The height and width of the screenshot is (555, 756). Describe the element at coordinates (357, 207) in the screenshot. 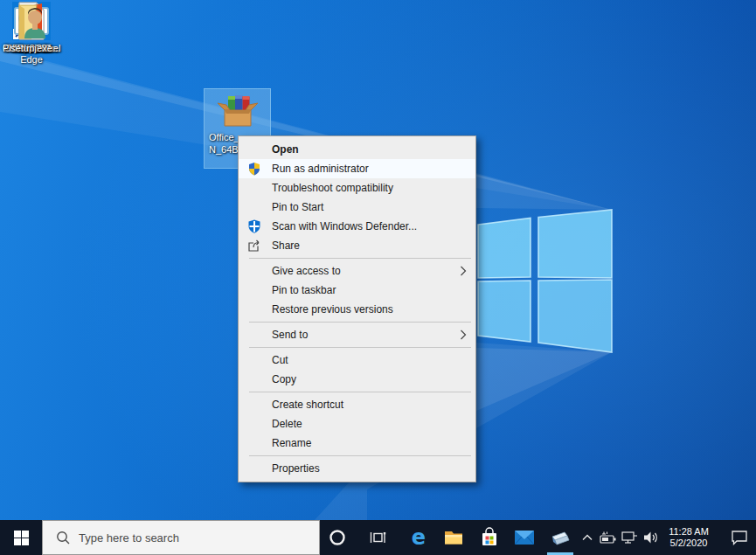

I see `menu-item-pin-to-start: Pin to Start` at that location.